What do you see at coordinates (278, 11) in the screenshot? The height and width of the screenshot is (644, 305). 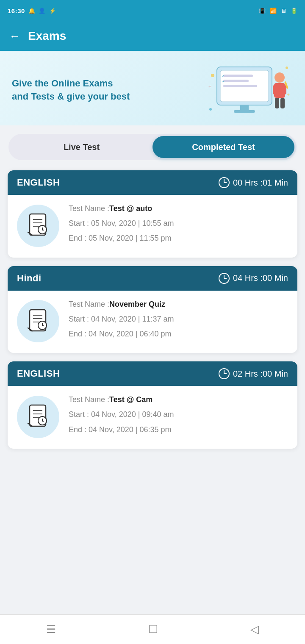 I see `status-bar-right: 📳 📶 🖥 🔋` at bounding box center [278, 11].